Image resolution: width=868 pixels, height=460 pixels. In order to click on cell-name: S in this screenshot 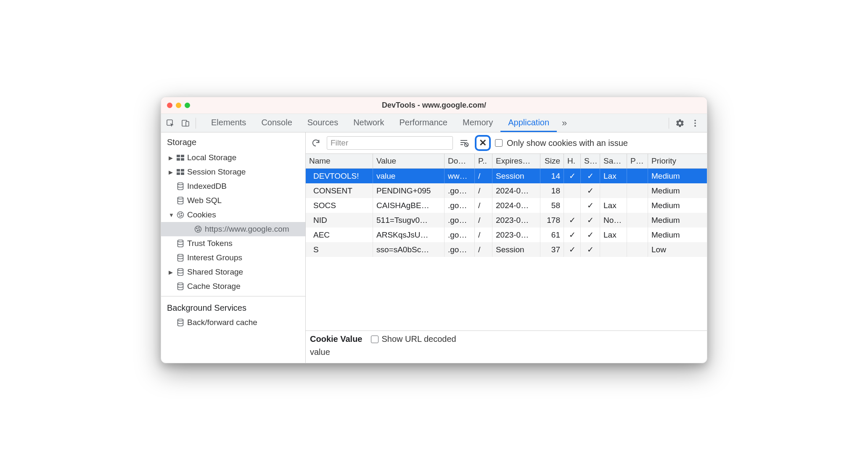, I will do `click(339, 250)`.